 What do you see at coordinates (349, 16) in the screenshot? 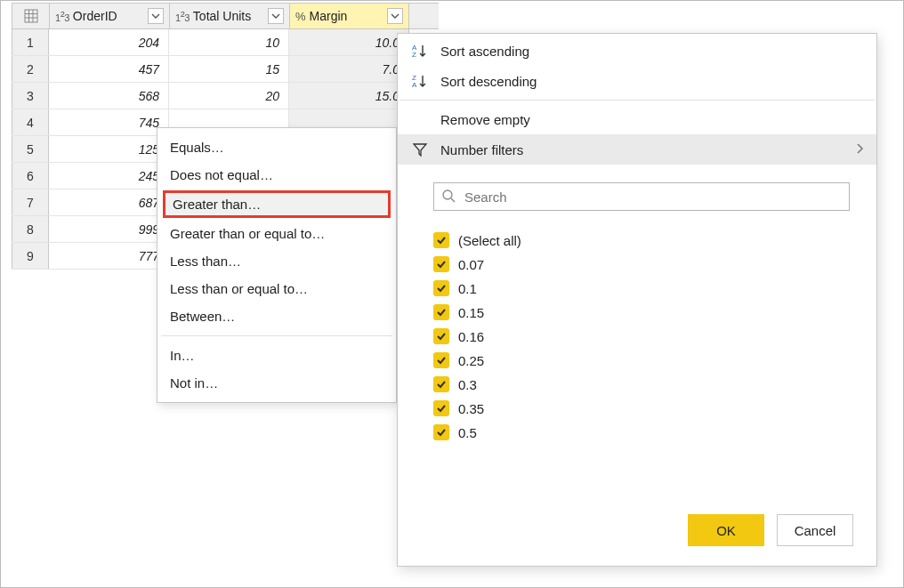
I see `column-header-margin: % Margin` at bounding box center [349, 16].